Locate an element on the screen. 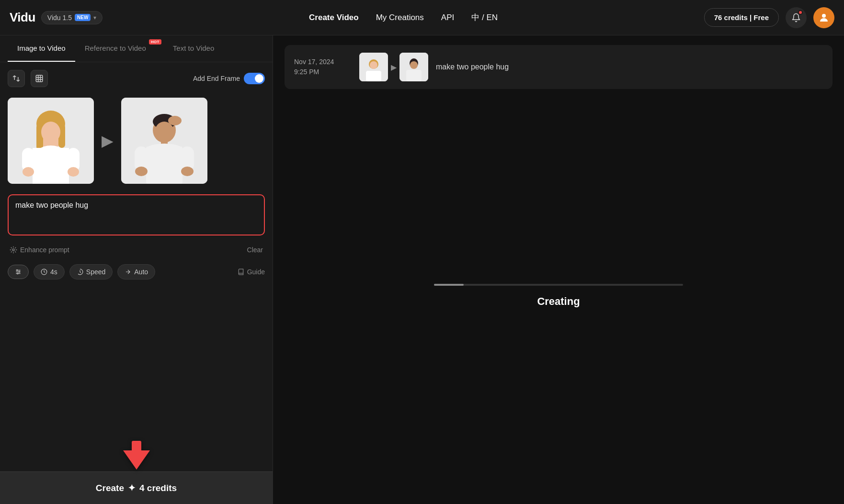 This screenshot has width=844, height=504. book-icon is located at coordinates (241, 272).